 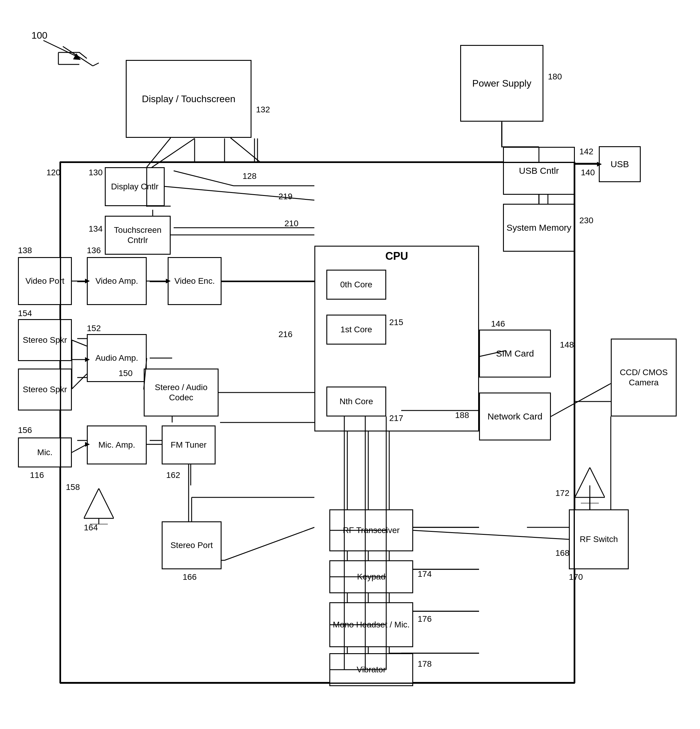 I want to click on sim-card: SIM Card, so click(x=515, y=353).